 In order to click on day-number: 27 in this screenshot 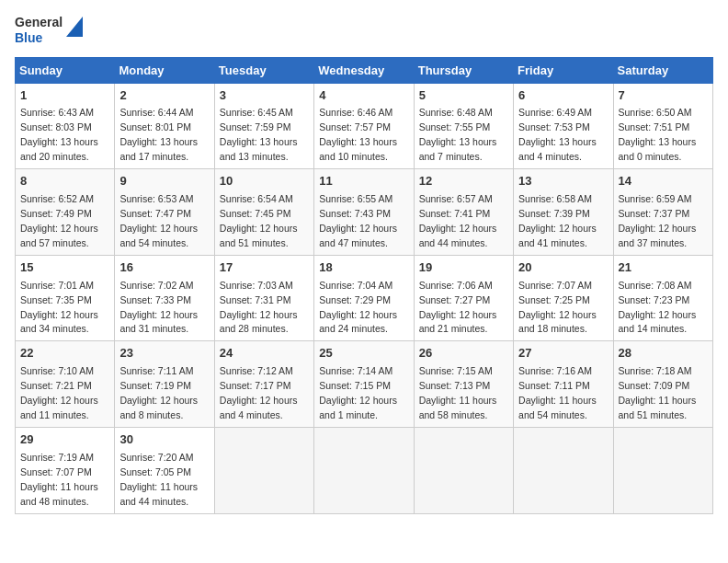, I will do `click(563, 353)`.